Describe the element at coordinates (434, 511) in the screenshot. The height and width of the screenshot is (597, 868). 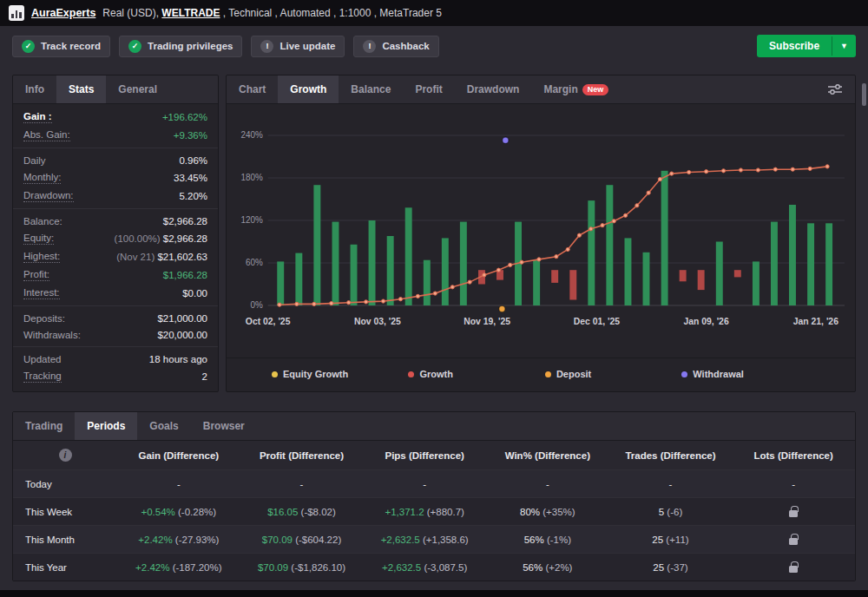
I see `table-row: This Week+0.54% (-0.28%)$16.05 (-$8.02)+…` at that location.